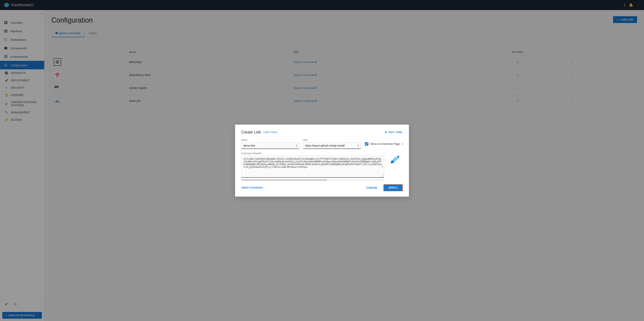 The height and width of the screenshot is (321, 644). I want to click on show-overview-group: Show on Overview Page ℹ, so click(384, 142).